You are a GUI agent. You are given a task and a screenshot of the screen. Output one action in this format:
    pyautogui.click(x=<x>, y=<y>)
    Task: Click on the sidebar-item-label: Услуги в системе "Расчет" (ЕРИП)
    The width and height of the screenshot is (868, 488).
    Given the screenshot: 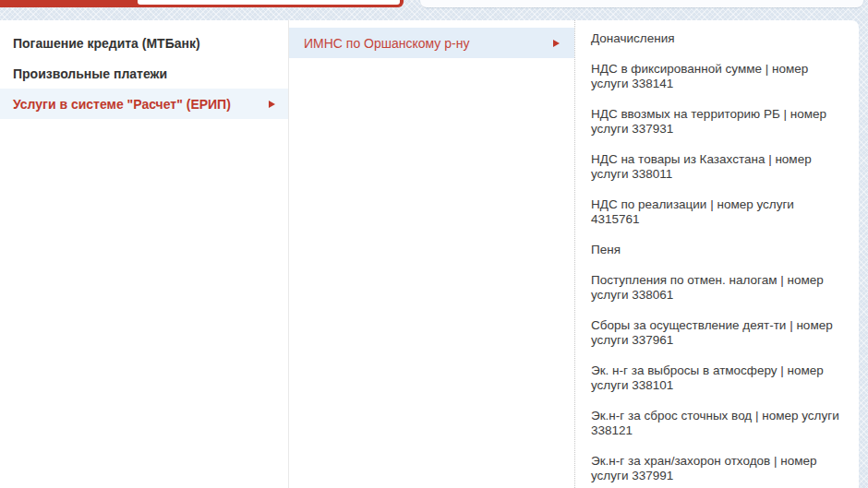 What is the action you would take?
    pyautogui.click(x=122, y=104)
    